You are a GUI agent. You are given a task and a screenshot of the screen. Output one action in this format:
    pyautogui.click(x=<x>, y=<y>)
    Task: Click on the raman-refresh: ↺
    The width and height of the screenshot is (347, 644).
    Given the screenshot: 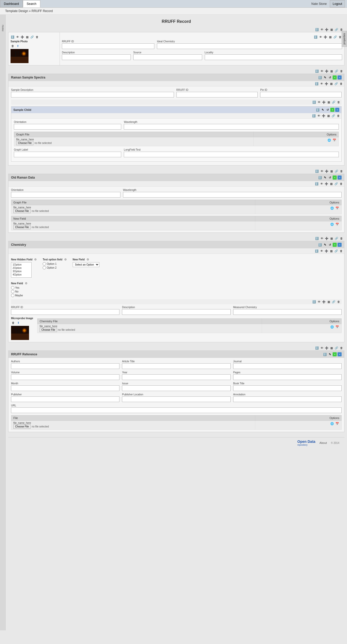 What is the action you would take?
    pyautogui.click(x=330, y=77)
    